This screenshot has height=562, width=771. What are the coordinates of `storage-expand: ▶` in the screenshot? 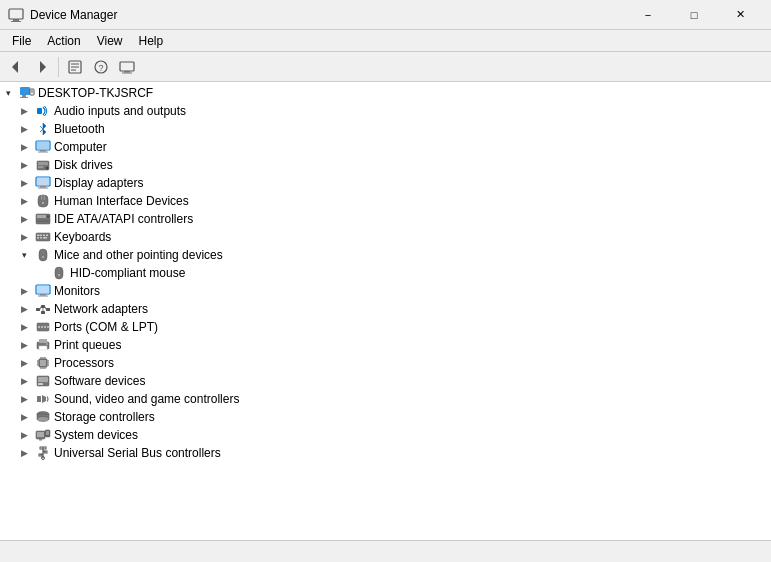 It's located at (24, 417).